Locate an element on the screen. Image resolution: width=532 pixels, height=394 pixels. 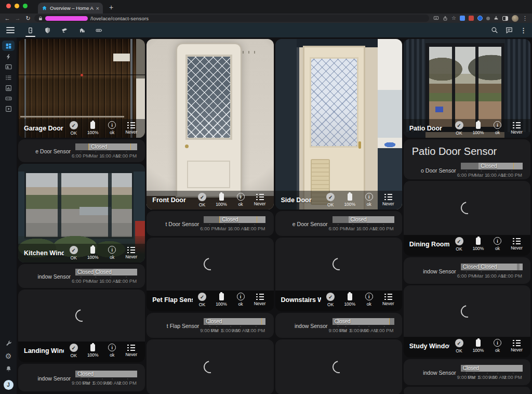
sidebar-item-history is located at coordinates (8, 88).